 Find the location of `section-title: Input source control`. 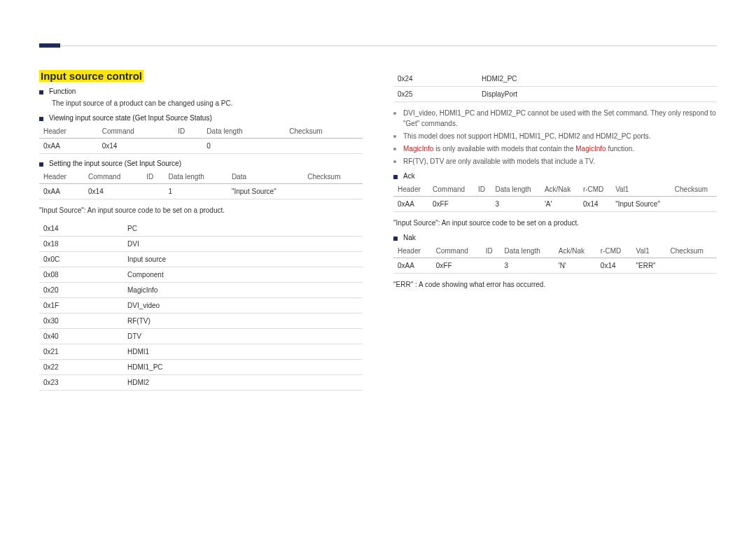

section-title: Input source control is located at coordinates (201, 76).